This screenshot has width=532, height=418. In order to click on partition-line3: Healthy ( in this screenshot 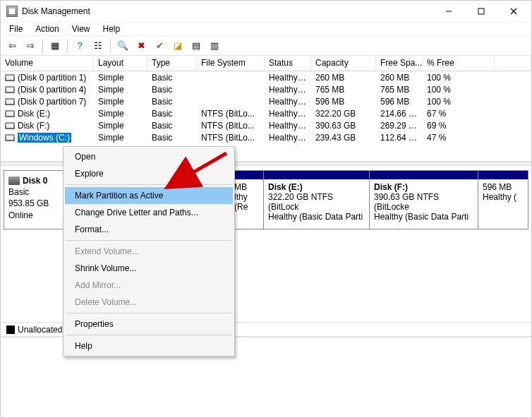, I will do `click(503, 197)`.